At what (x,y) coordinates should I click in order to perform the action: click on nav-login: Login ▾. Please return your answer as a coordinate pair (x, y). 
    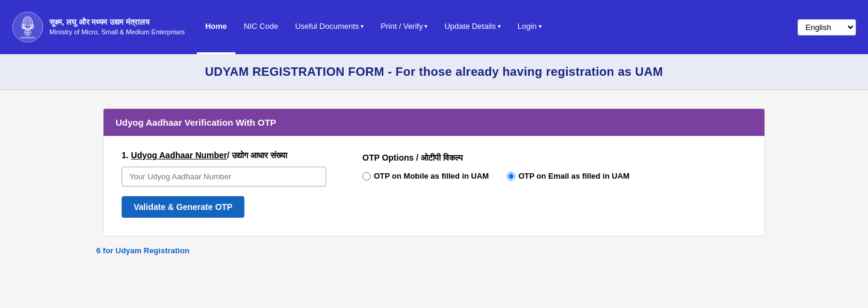
    Looking at the image, I should click on (530, 27).